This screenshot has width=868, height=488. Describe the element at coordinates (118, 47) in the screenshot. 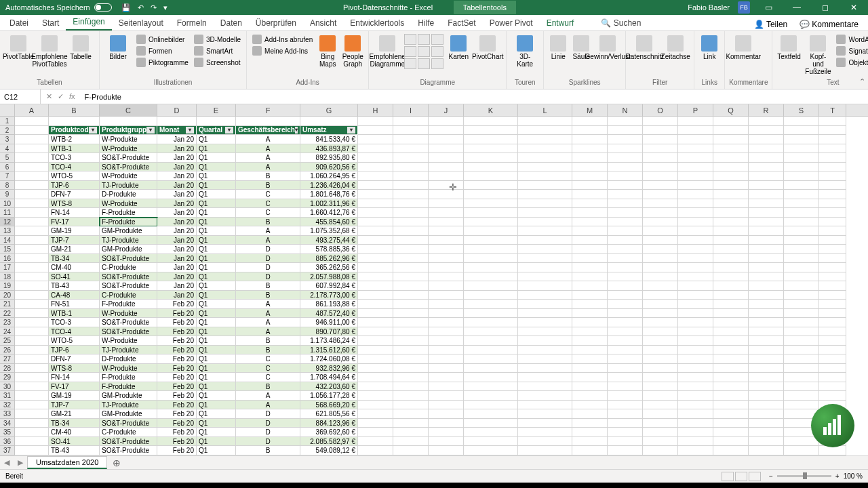

I see `pictures-button: Bilder` at that location.